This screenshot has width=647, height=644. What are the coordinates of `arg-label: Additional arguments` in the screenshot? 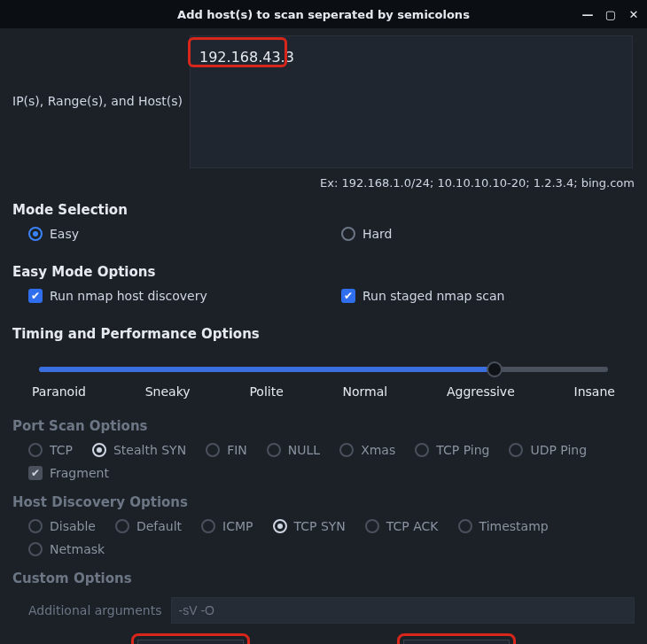 It's located at (96, 610).